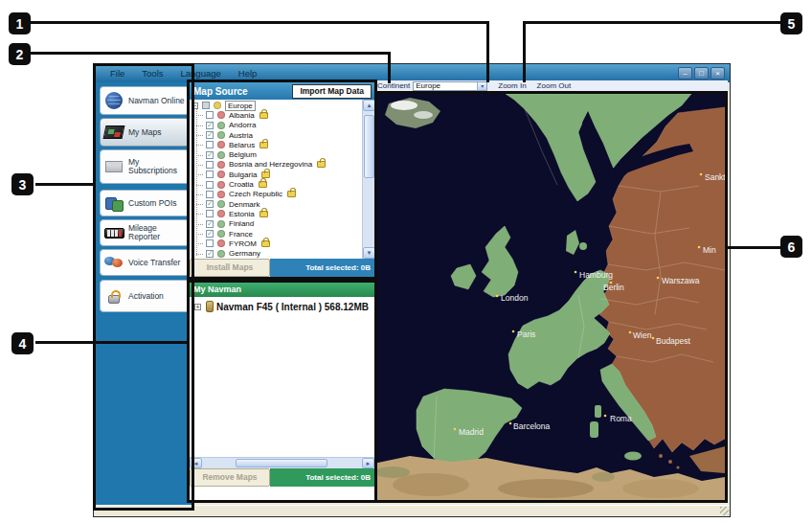 The image size is (812, 523). I want to click on vertical-scrollbar: ▲ ▼, so click(368, 179).